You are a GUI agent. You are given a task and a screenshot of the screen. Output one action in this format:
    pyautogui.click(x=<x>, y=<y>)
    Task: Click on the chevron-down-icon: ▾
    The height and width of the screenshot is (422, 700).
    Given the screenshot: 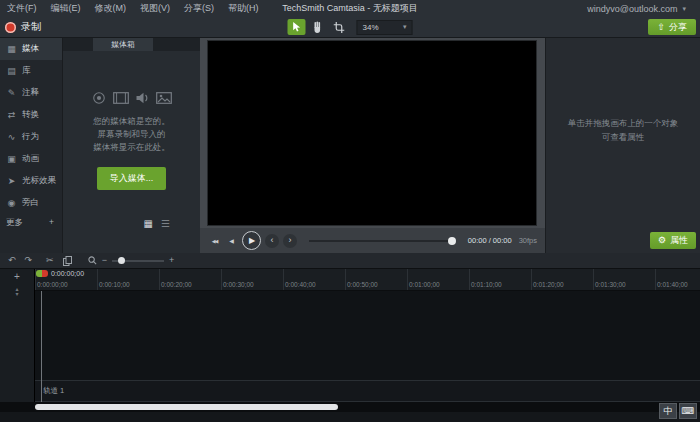 What is the action you would take?
    pyautogui.click(x=17, y=294)
    